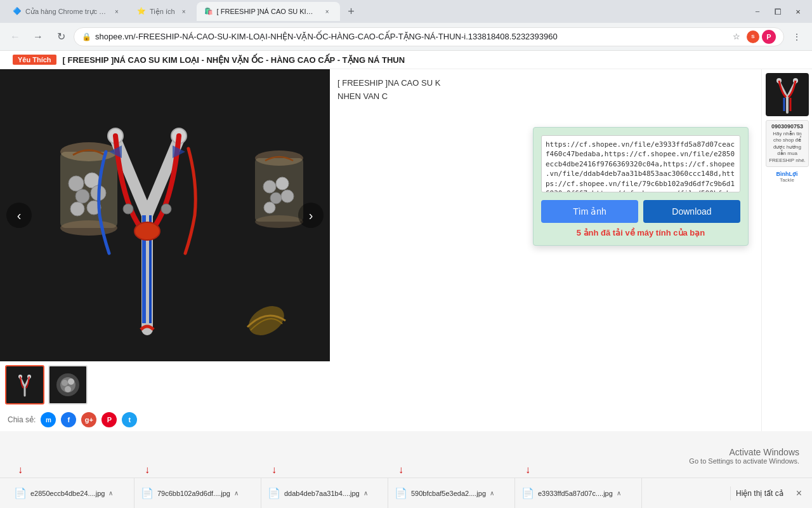 The image size is (812, 508). What do you see at coordinates (184, 11) in the screenshot?
I see `tab-close-2: ×` at bounding box center [184, 11].